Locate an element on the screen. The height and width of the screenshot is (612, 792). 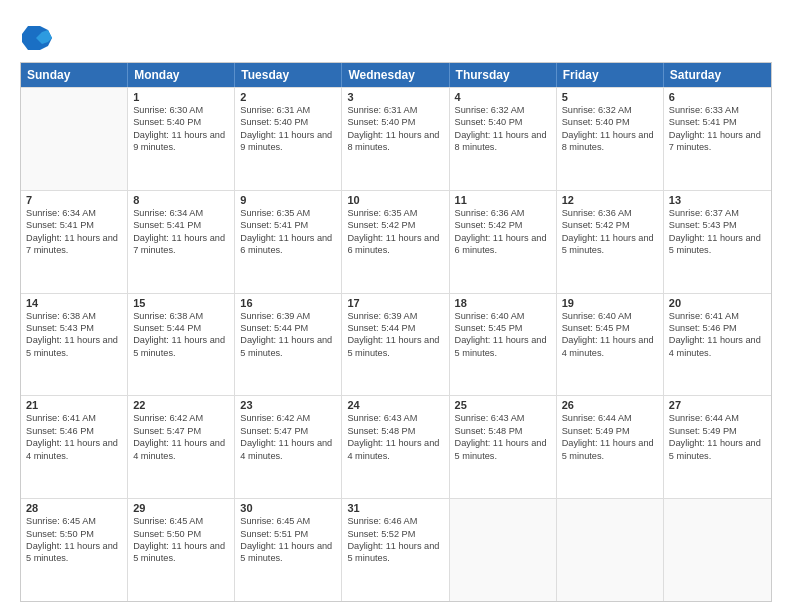
day-number: 27 is located at coordinates (718, 405).